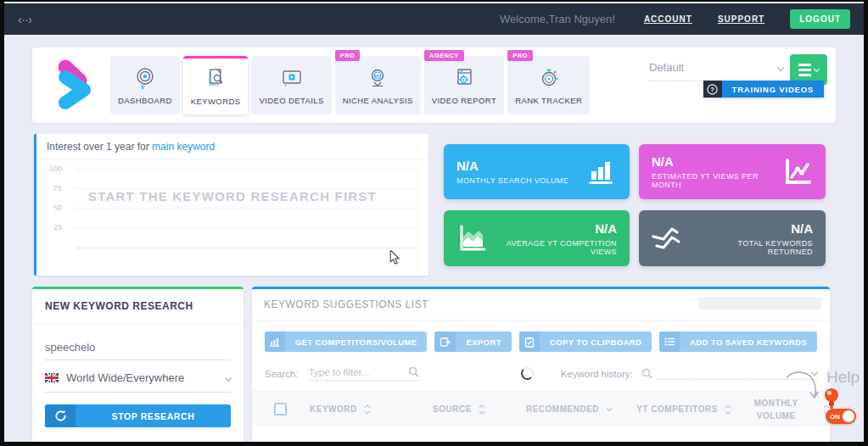  Describe the element at coordinates (569, 409) in the screenshot. I see `column-header-recommended: RECOMMENDED` at that location.